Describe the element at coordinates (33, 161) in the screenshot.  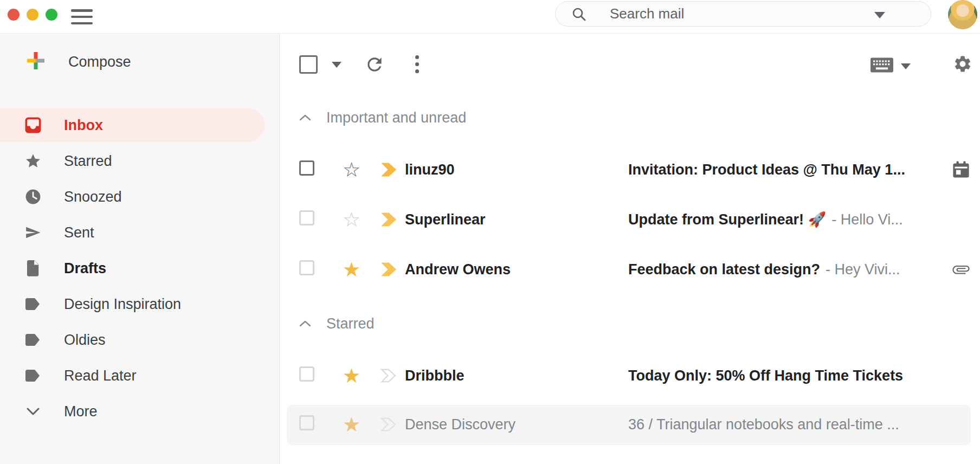
I see `star-icon` at that location.